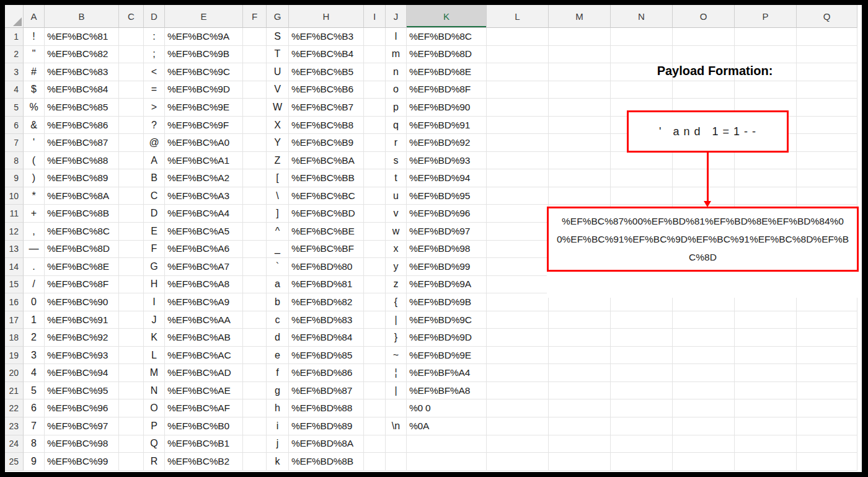 The height and width of the screenshot is (477, 868). What do you see at coordinates (396, 196) in the screenshot?
I see `cell-J10: u` at bounding box center [396, 196].